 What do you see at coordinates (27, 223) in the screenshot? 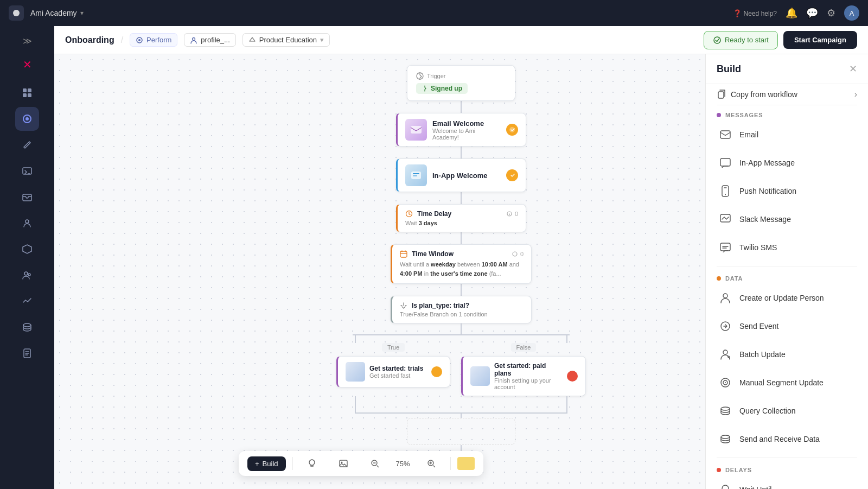
I see `people-icon` at bounding box center [27, 223].